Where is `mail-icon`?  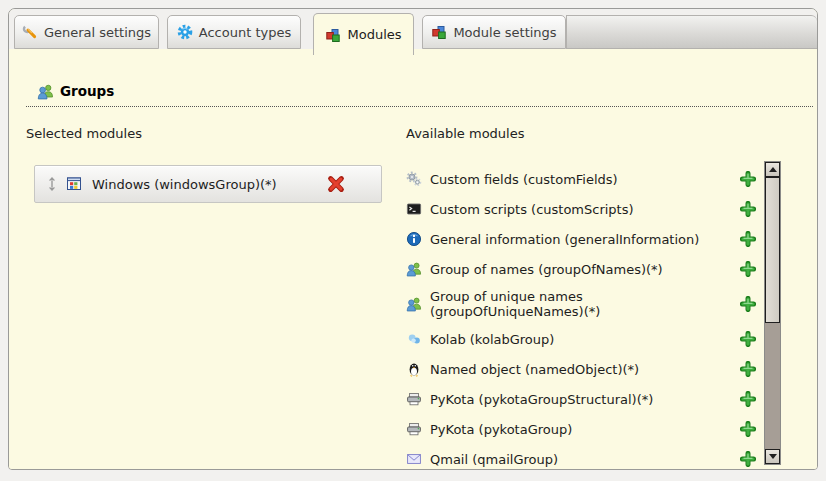
mail-icon is located at coordinates (414, 459).